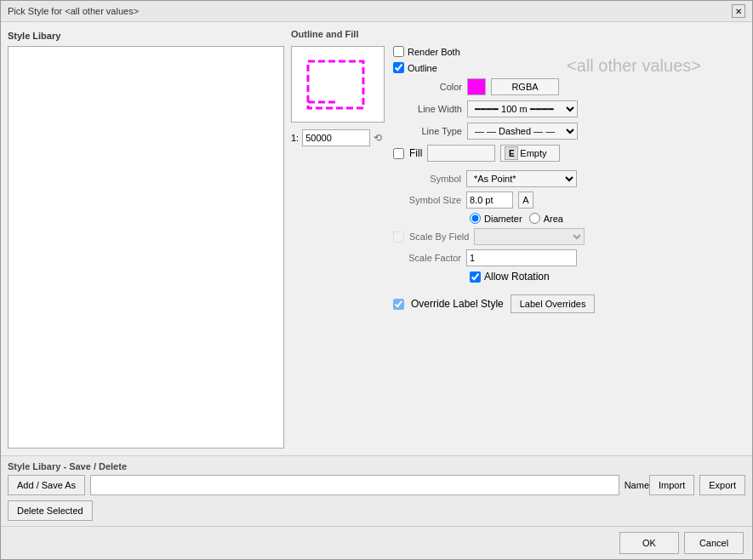  What do you see at coordinates (378, 138) in the screenshot?
I see `reset-scale-icon: ⟲` at bounding box center [378, 138].